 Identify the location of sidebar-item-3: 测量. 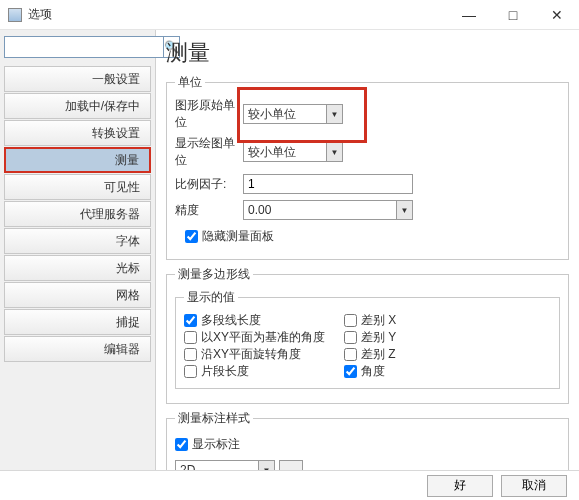
(78, 160).